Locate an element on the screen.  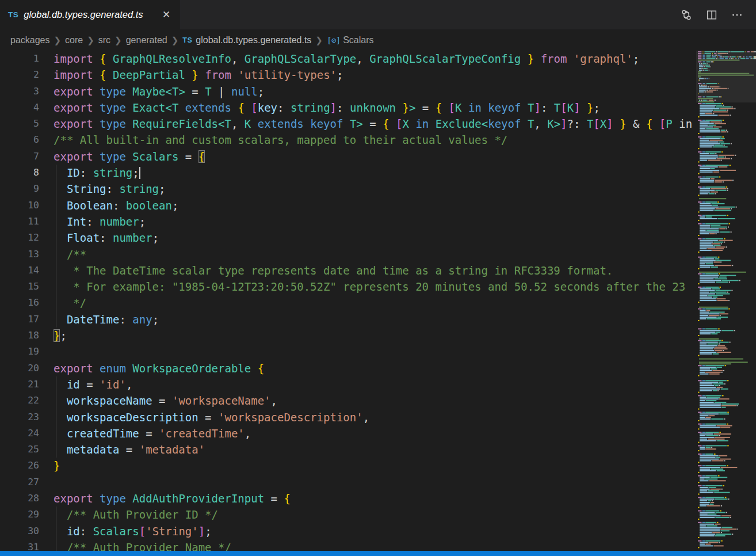
code-line: 12 Float: number; is located at coordinates (348, 238).